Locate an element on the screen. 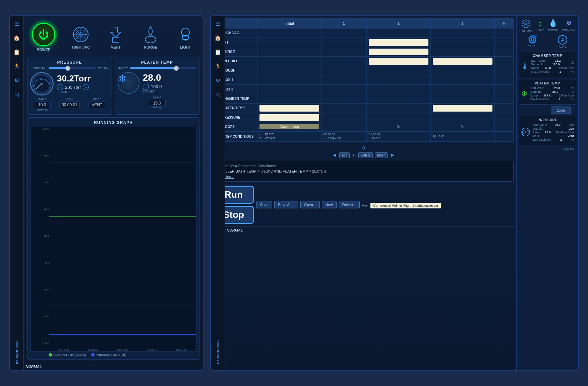  platen-ramp-value: 15.0 is located at coordinates (157, 103).